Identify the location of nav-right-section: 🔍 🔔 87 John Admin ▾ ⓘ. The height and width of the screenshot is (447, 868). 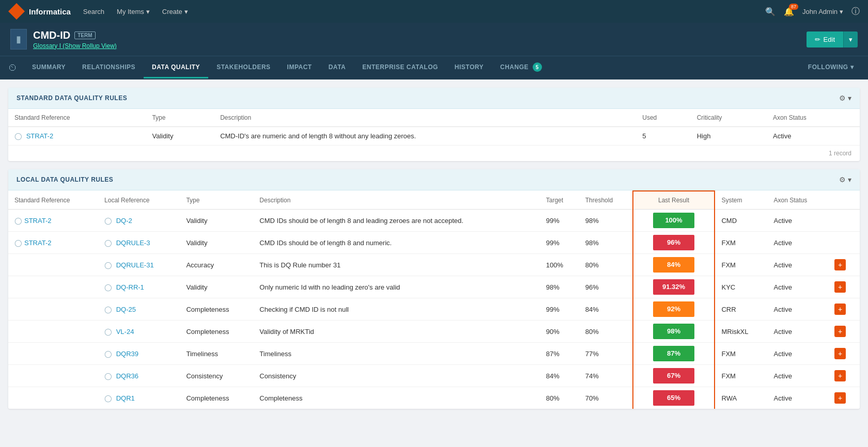
(812, 11).